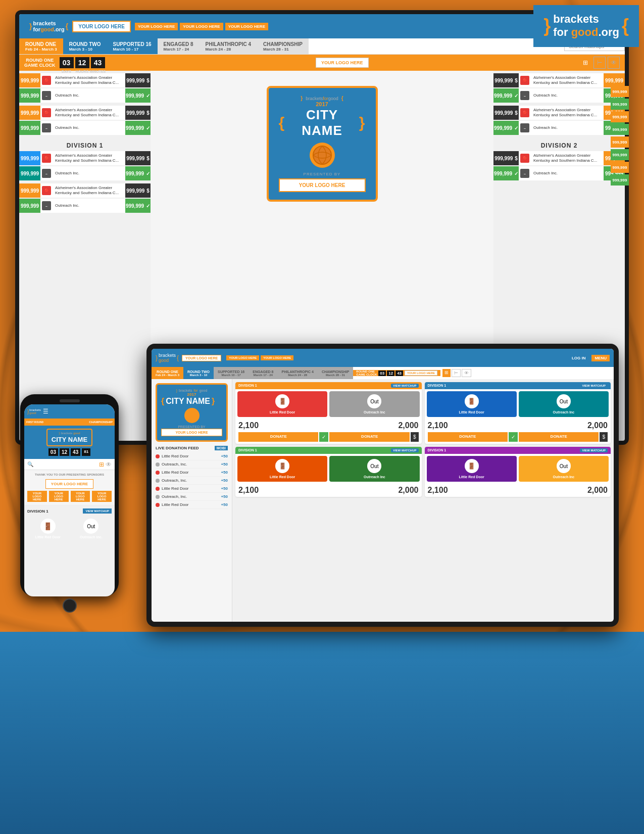 The width and height of the screenshot is (644, 834). I want to click on tablet-grid-view: ⊞, so click(447, 373).